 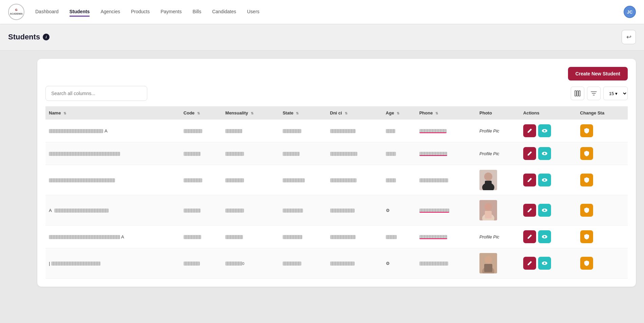 What do you see at coordinates (252, 113) in the screenshot?
I see `sort-arrows-mensuality: ⇅` at bounding box center [252, 113].